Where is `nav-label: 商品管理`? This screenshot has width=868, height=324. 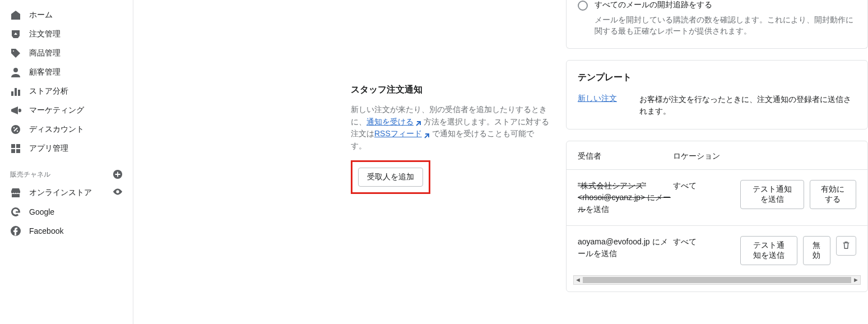 nav-label: 商品管理 is located at coordinates (45, 53).